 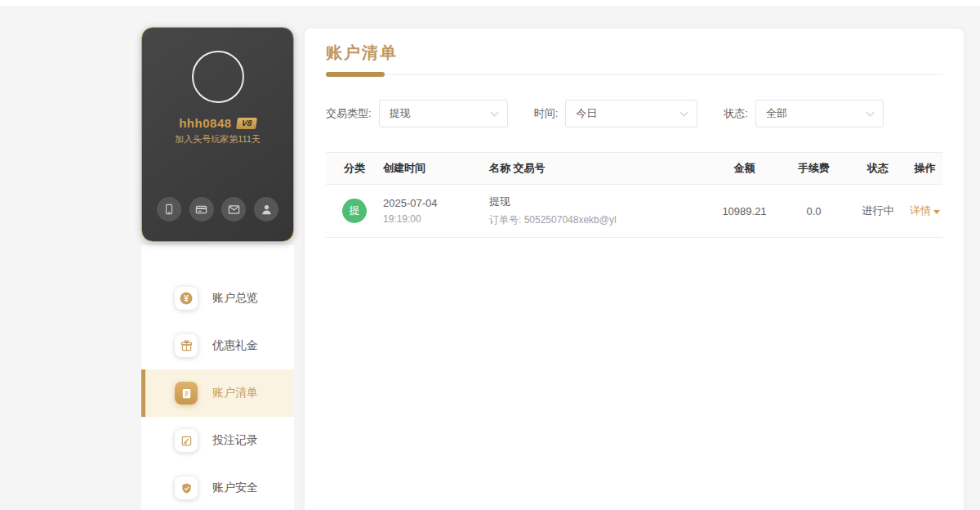 I want to click on bank-card-icon, so click(x=202, y=209).